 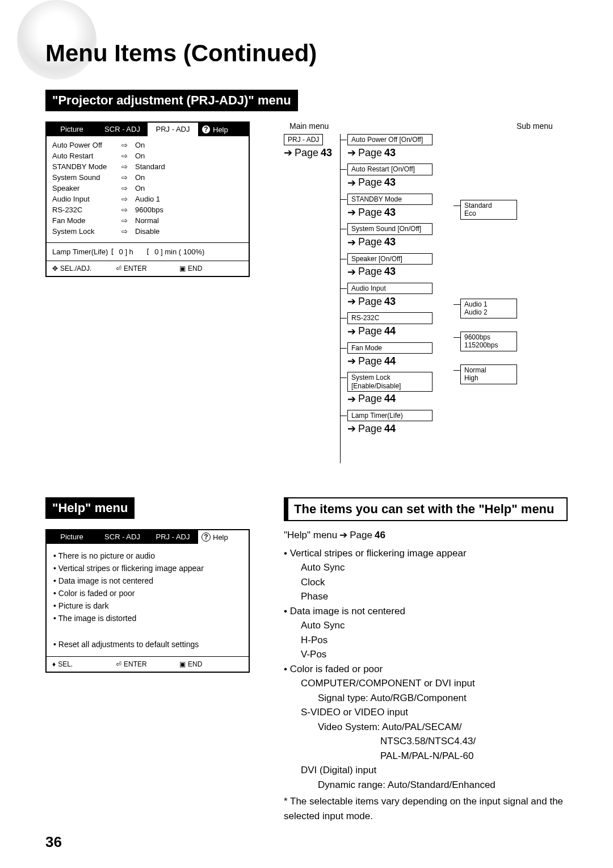 What do you see at coordinates (390, 381) in the screenshot?
I see `tree-node-box: System Lock[Enable/Disable]` at bounding box center [390, 381].